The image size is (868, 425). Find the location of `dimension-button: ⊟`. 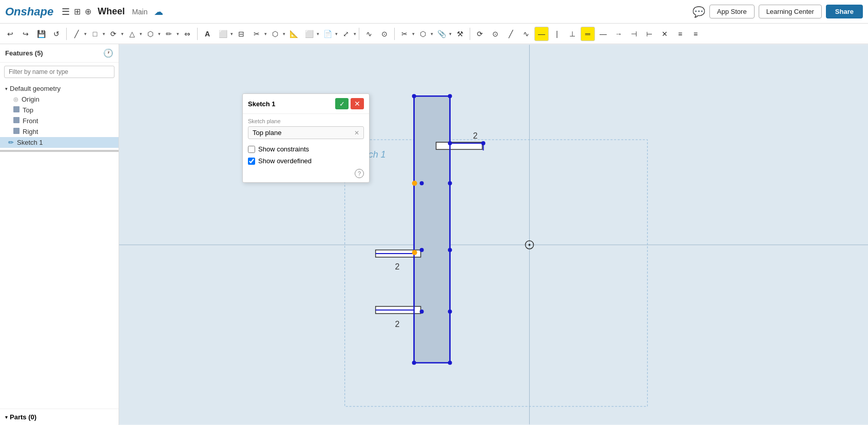

dimension-button: ⊟ is located at coordinates (241, 34).